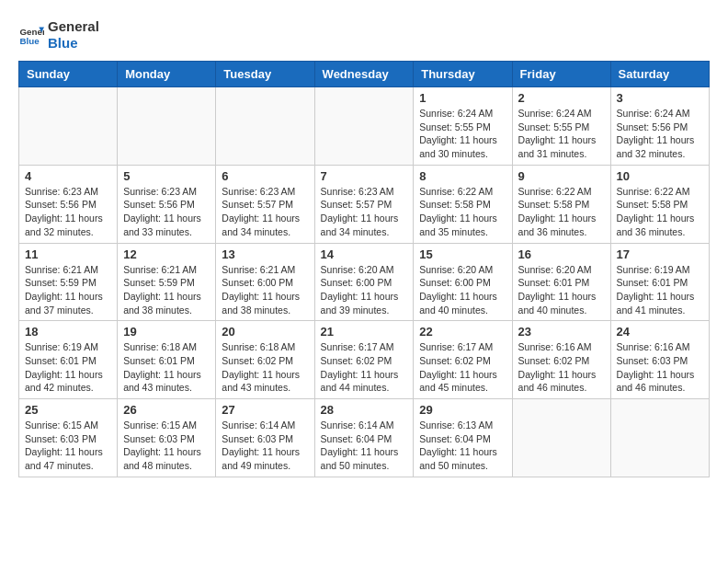  I want to click on day-number: 3, so click(660, 98).